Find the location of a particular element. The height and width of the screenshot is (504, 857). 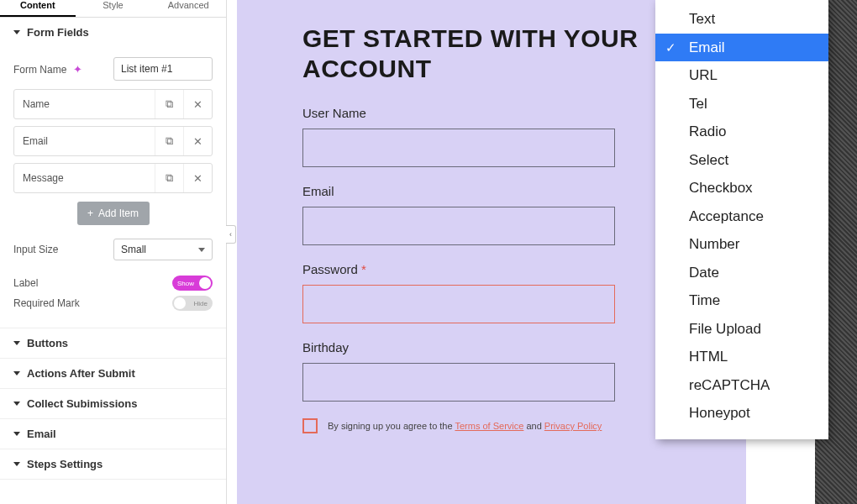

dropdown-item-time: Time is located at coordinates (742, 301).